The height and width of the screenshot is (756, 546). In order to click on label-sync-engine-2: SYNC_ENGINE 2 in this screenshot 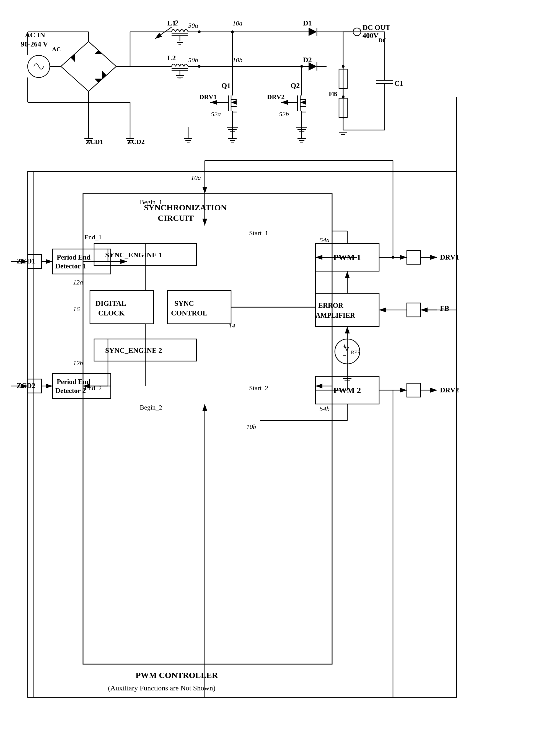, I will do `click(134, 350)`.